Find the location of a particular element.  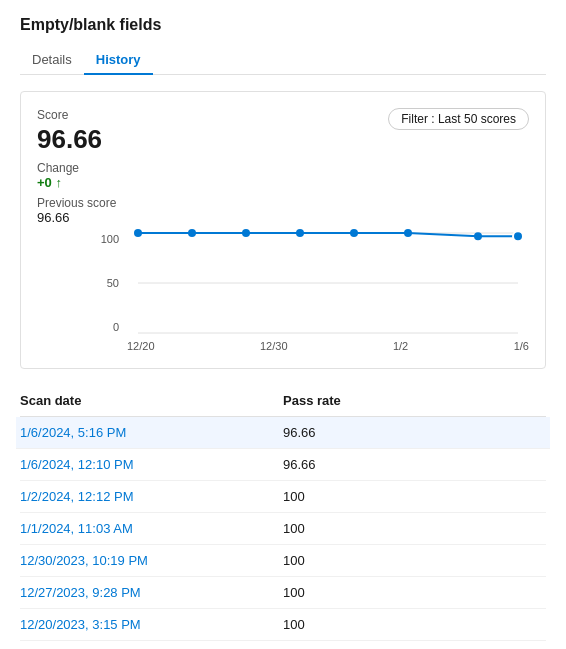

scan-date-link: 1/6/2024, 12:10 PM is located at coordinates (152, 464).